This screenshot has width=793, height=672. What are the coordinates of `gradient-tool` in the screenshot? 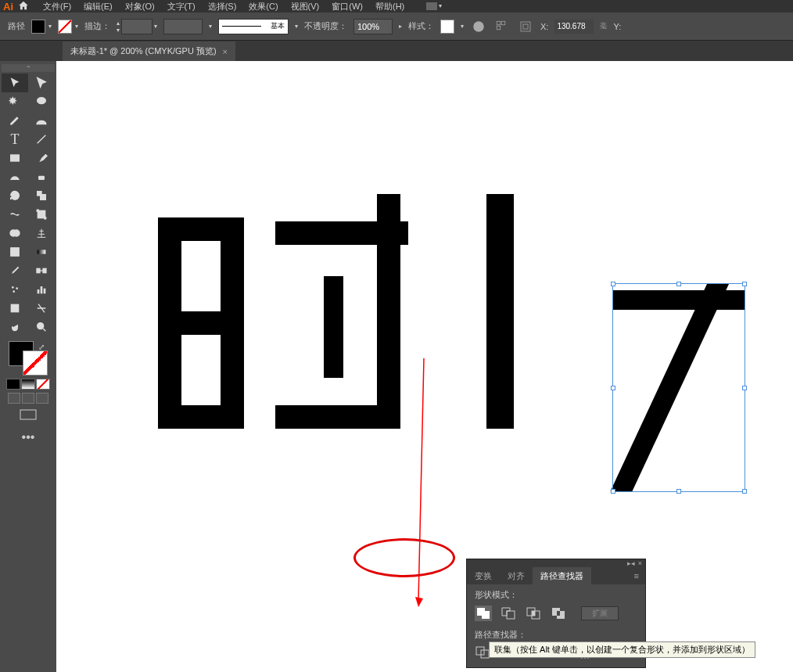 It's located at (41, 252).